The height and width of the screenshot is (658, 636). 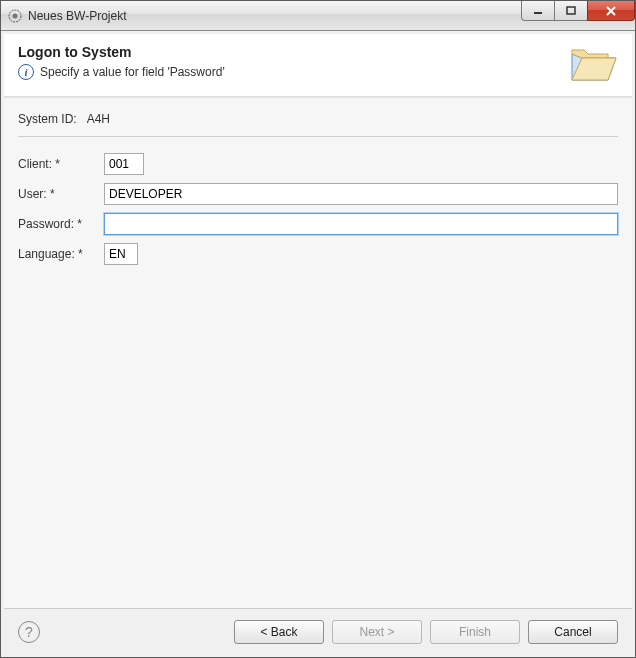 I want to click on next-button: Next >, so click(x=377, y=632).